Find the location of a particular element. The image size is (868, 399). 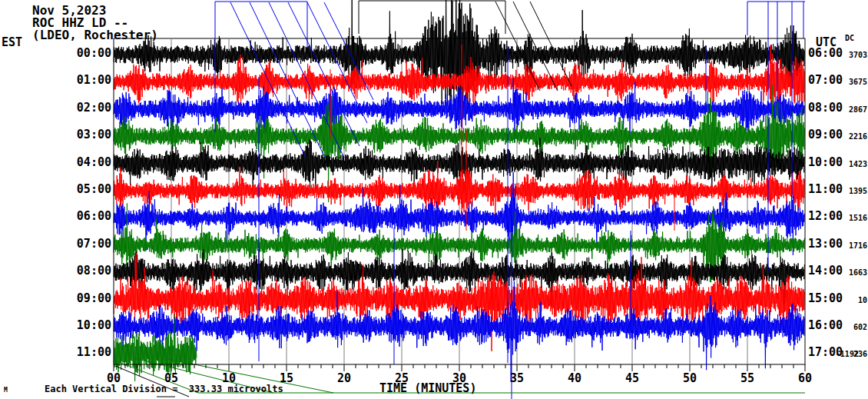

logo-mark: M is located at coordinates (6, 391).